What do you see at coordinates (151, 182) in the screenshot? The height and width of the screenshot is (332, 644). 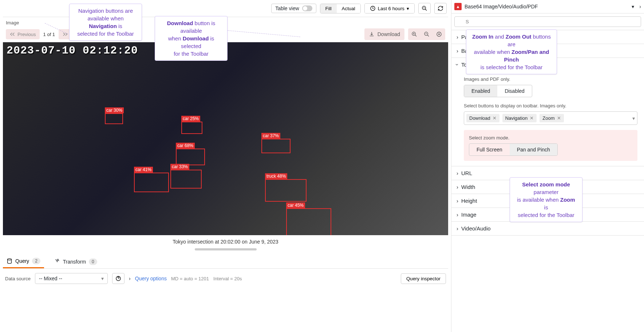 I see `detection-box: car 41%` at bounding box center [151, 182].